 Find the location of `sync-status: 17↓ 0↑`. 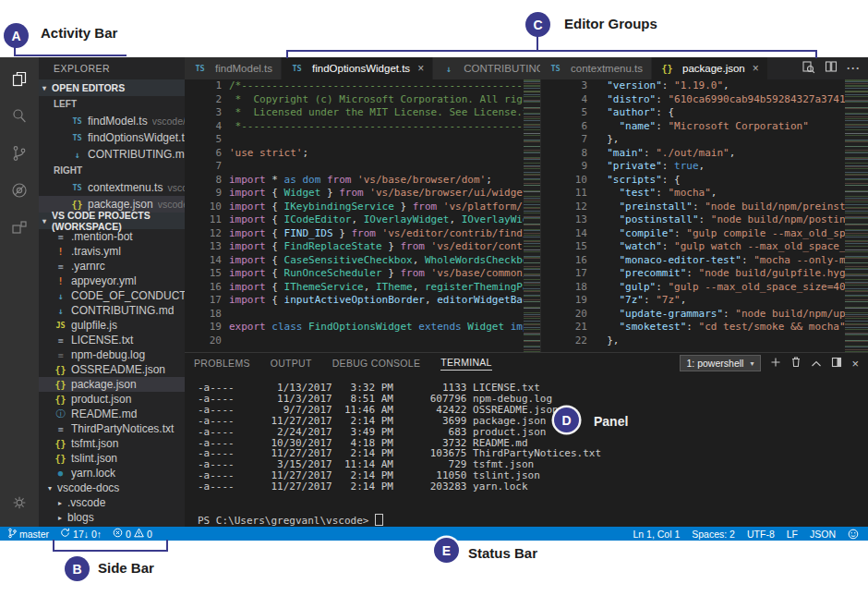

sync-status: 17↓ 0↑ is located at coordinates (81, 534).